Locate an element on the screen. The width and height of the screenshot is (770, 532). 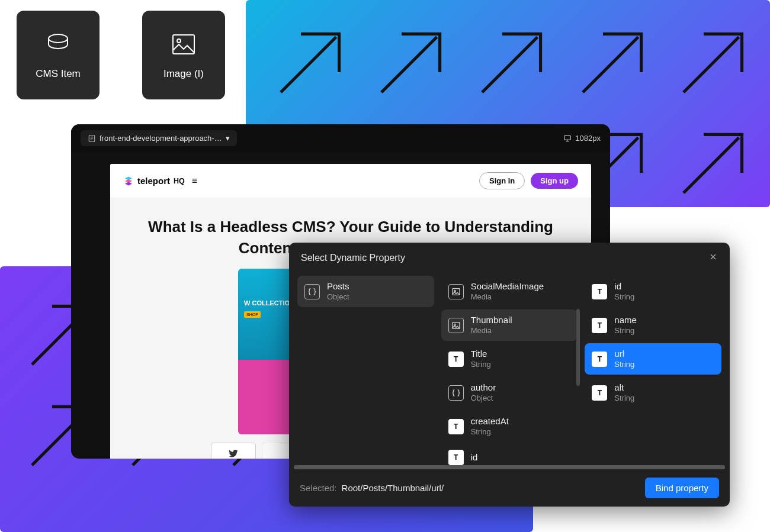
page-selector-label: front-end-development-approach-… is located at coordinates (161, 138).